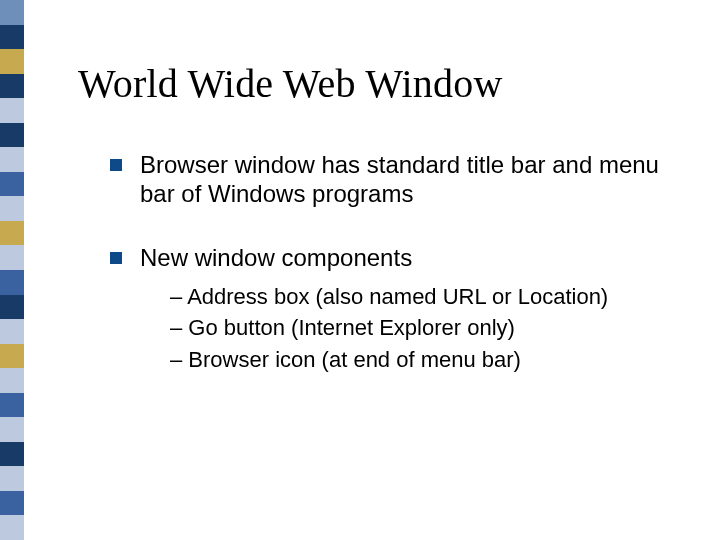 The image size is (720, 540). What do you see at coordinates (276, 258) in the screenshot?
I see `bullet-text: New window components` at bounding box center [276, 258].